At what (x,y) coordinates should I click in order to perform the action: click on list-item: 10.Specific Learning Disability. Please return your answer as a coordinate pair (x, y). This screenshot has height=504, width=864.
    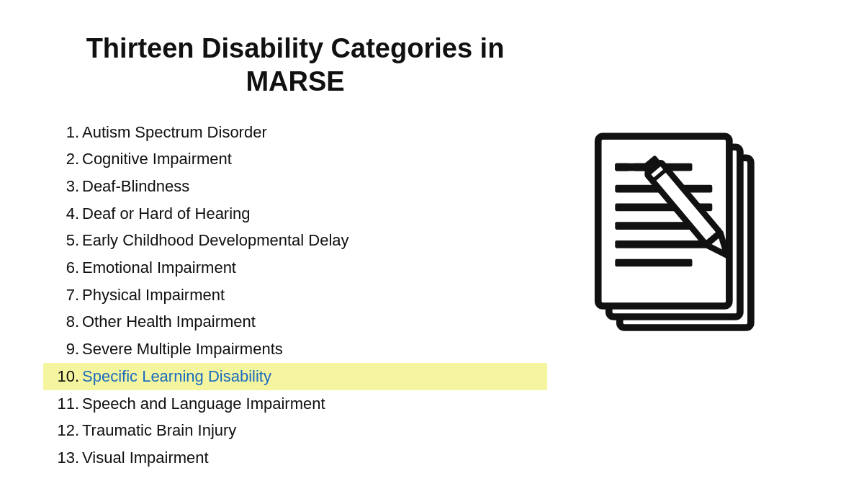
    Looking at the image, I should click on (295, 377).